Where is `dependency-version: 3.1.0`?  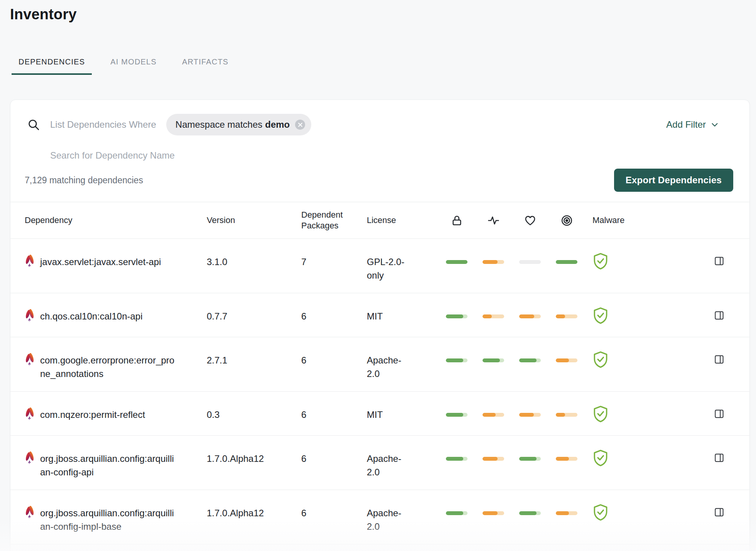 dependency-version: 3.1.0 is located at coordinates (254, 262).